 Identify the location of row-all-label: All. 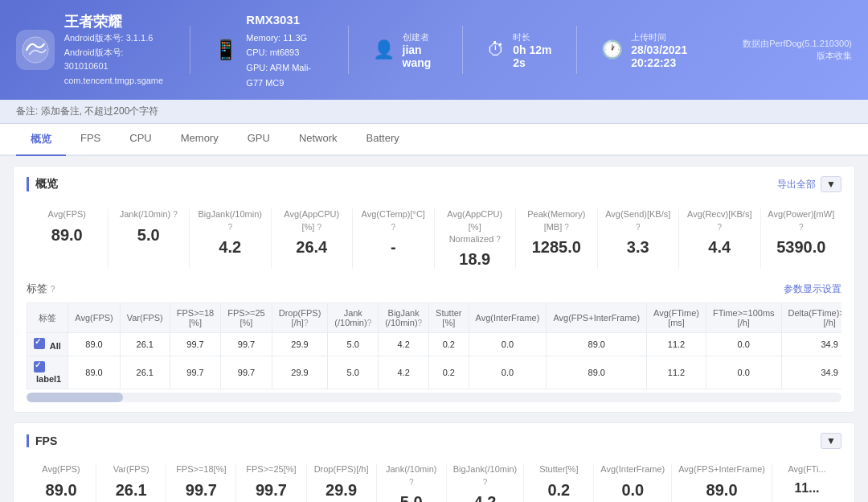
(48, 344).